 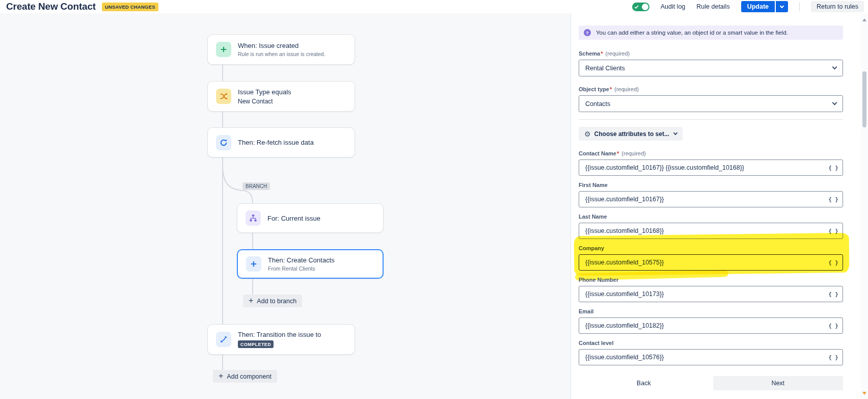 I want to click on update-dropdown-button, so click(x=782, y=7).